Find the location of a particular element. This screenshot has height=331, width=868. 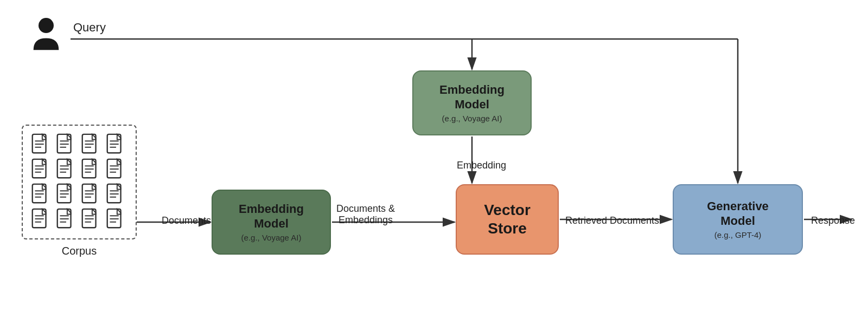

embedding-model-top-title-line2: Model is located at coordinates (472, 105).